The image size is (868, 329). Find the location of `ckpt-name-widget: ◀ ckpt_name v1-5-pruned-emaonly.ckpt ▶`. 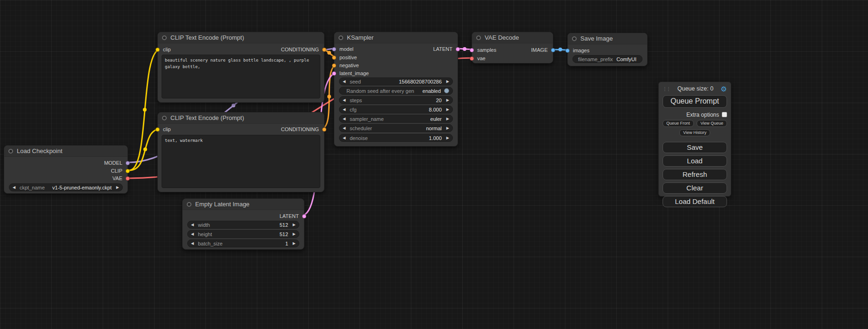

ckpt-name-widget: ◀ ckpt_name v1-5-pruned-emaonly.ckpt ▶ is located at coordinates (66, 188).